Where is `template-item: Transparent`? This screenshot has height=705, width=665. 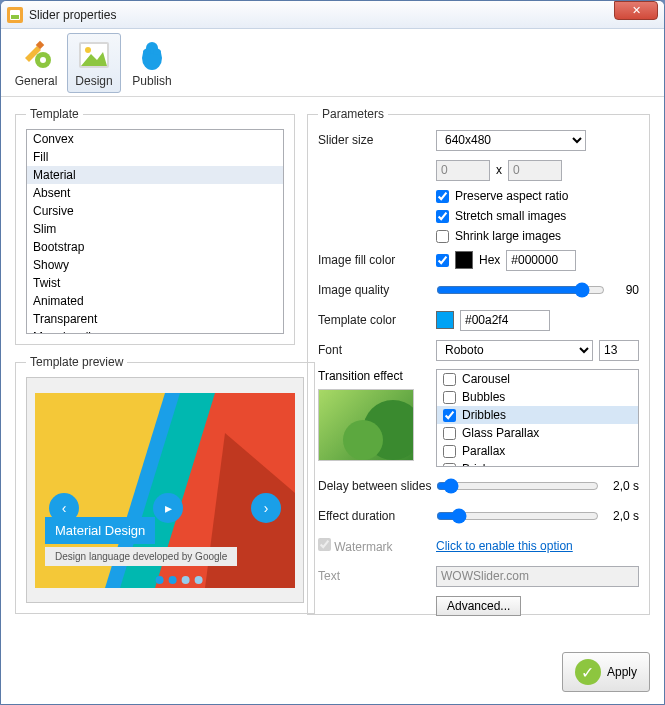
template-item: Transparent is located at coordinates (155, 319).